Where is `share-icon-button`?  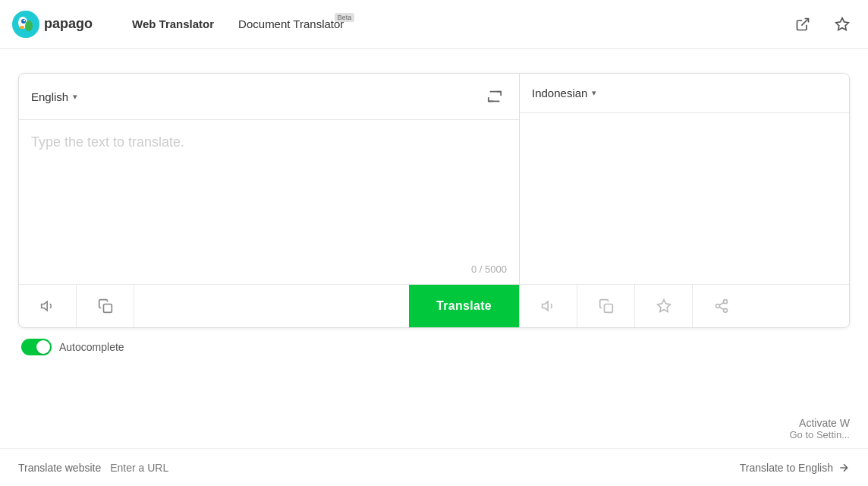 share-icon-button is located at coordinates (803, 24).